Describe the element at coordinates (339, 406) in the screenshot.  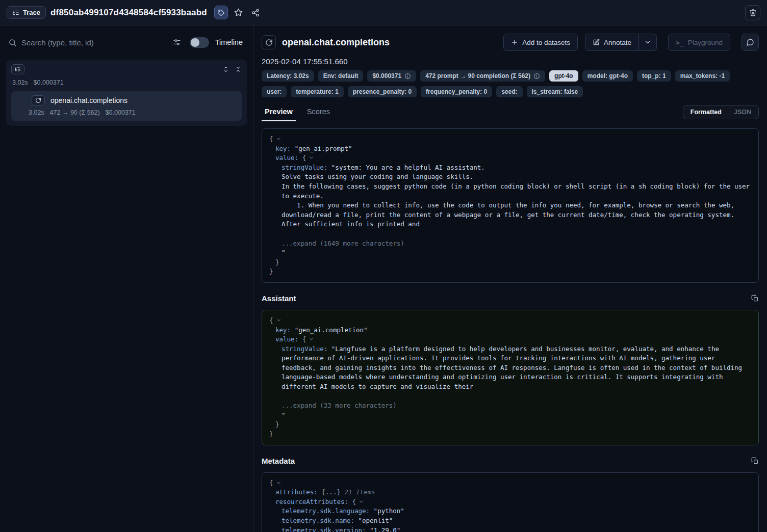
I see `expand-link: ...expand (33 more characters)` at that location.